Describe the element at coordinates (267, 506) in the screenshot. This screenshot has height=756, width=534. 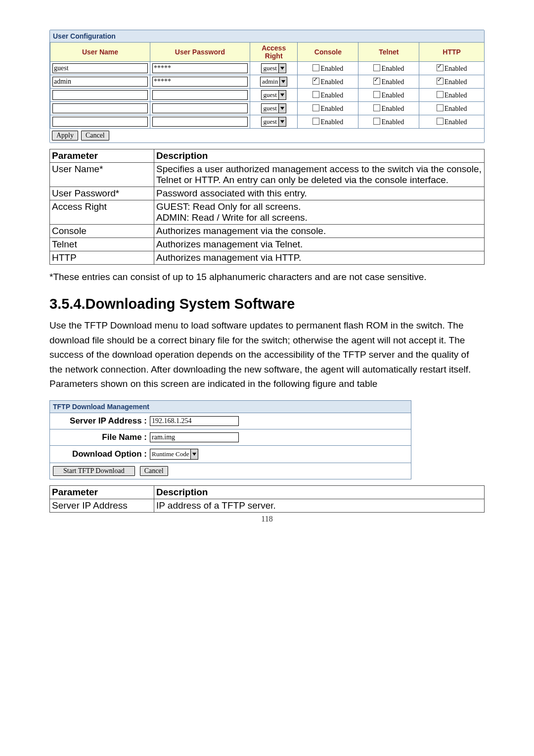
I see `table-row: Server IP AddressIP address of a TFTP se…` at that location.